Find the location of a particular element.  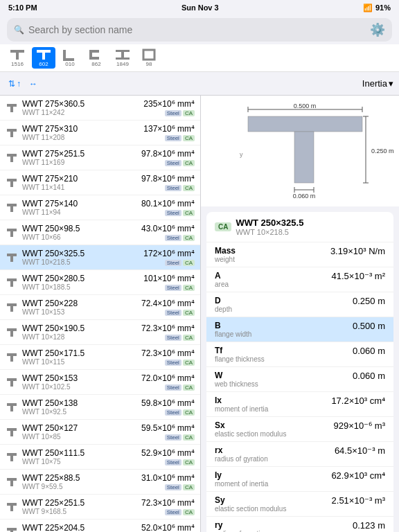

row-left: WWT 250×153 WWT 10×102.5 is located at coordinates (42, 382).